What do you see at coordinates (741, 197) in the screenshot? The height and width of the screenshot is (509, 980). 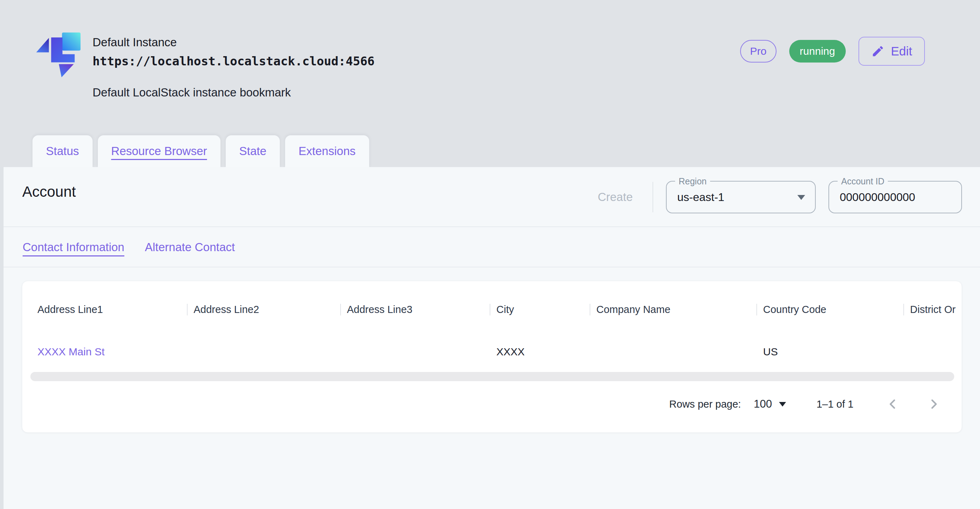 I see `region-select: Region us-east-1` at bounding box center [741, 197].